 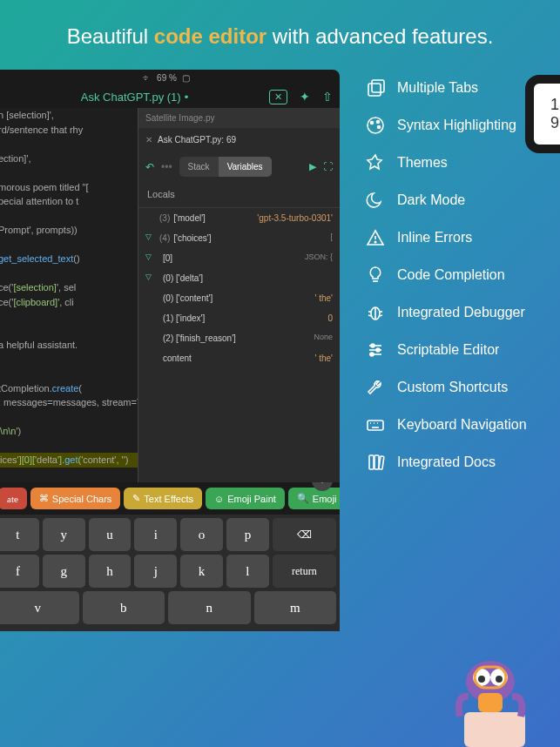 I want to click on feature-label: Keyboard Navigation, so click(x=462, y=425).